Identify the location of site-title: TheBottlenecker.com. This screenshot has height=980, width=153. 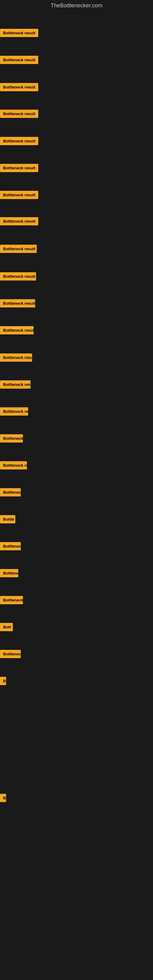
(76, 6).